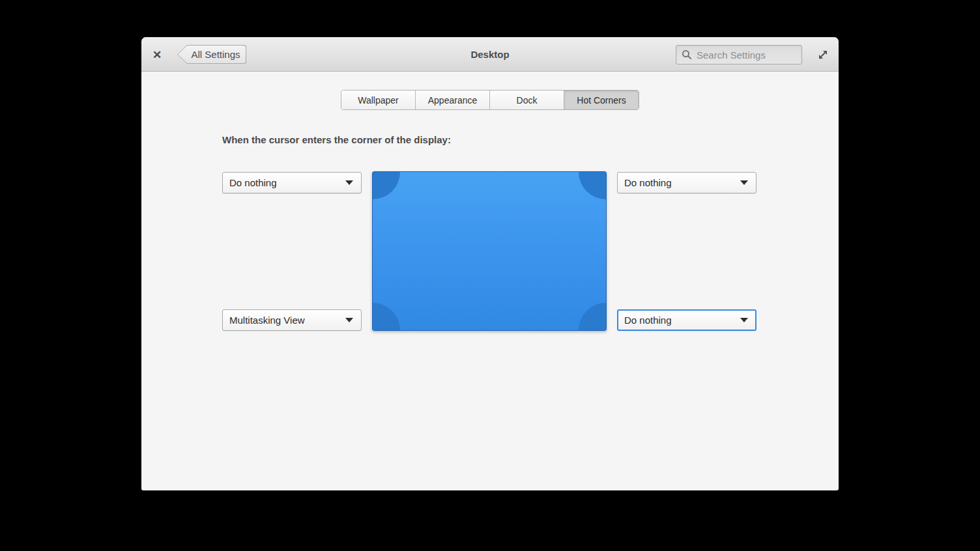 This screenshot has width=980, height=551. What do you see at coordinates (386, 185) in the screenshot?
I see `hot-corner-indicator-top-left` at bounding box center [386, 185].